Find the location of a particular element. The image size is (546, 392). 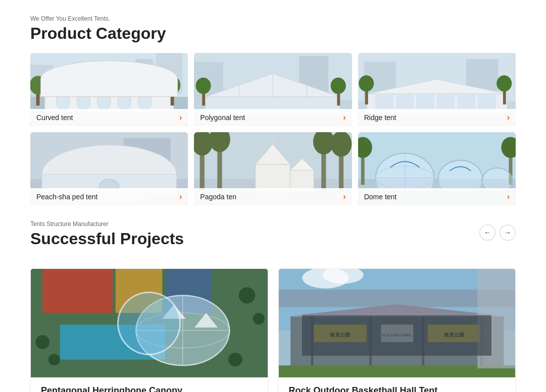

category-label-ridge: Ridge tent › is located at coordinates (437, 118).